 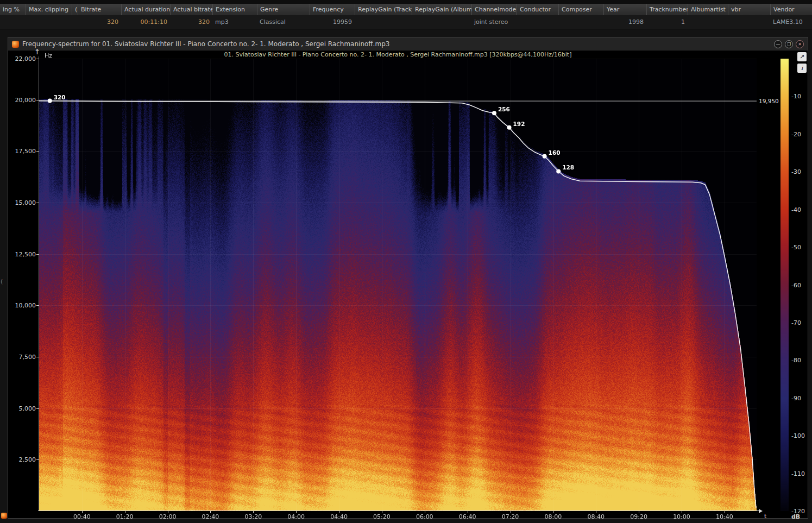 I want to click on column-header-year: Year, so click(x=626, y=10).